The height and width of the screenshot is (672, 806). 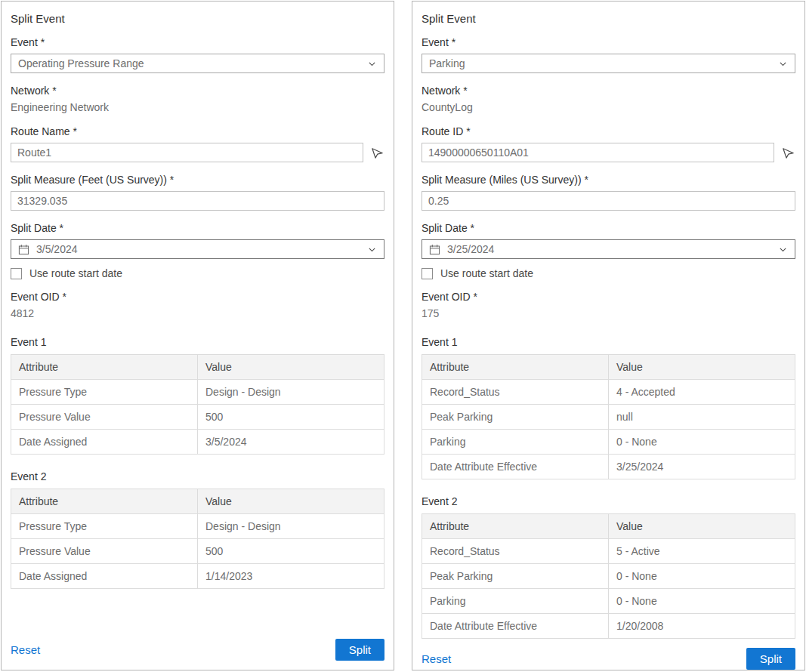 What do you see at coordinates (609, 249) in the screenshot?
I see `date-picker: 3/25/2024` at bounding box center [609, 249].